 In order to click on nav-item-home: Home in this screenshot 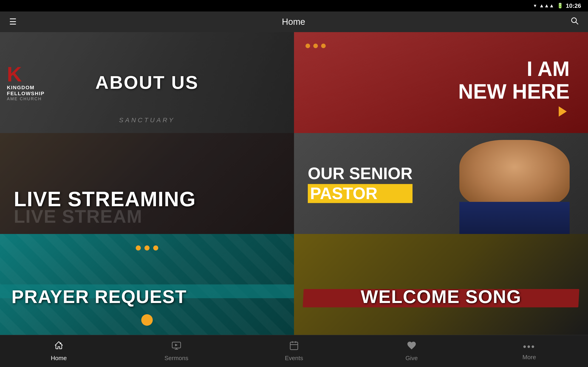, I will do `click(59, 351)`.